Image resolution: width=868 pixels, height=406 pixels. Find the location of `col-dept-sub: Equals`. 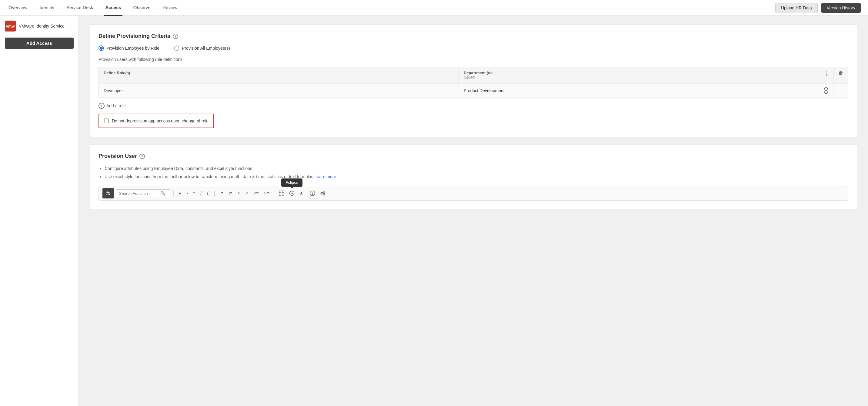

col-dept-sub: Equals is located at coordinates (639, 77).